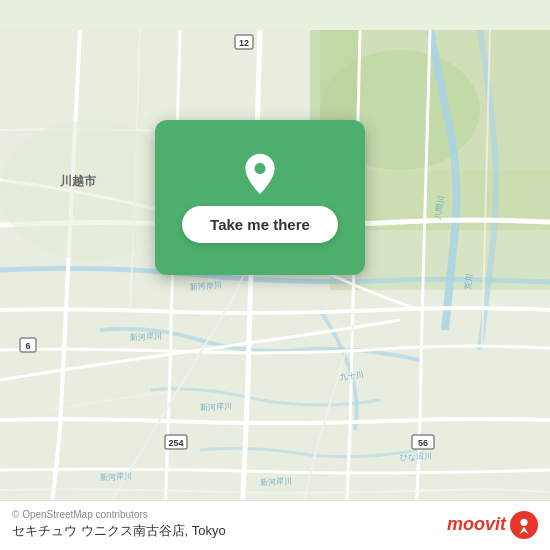  I want to click on place-name-text: セキチュウ ウニクス南古谷店, Tokyo, so click(119, 531).